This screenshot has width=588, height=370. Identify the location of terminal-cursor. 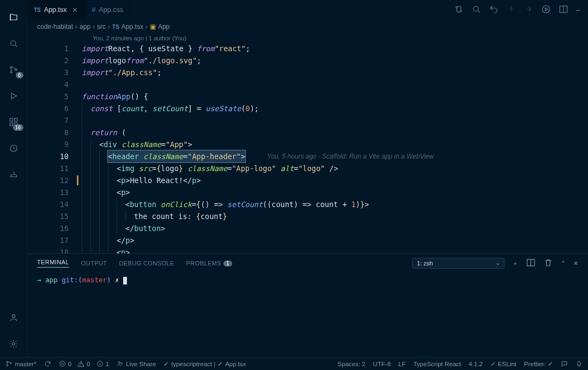
(125, 281).